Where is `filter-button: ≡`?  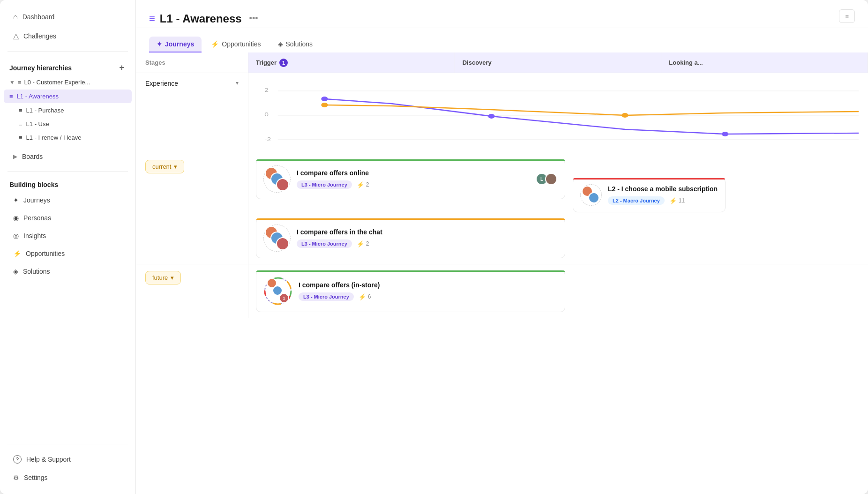
filter-button: ≡ is located at coordinates (847, 16).